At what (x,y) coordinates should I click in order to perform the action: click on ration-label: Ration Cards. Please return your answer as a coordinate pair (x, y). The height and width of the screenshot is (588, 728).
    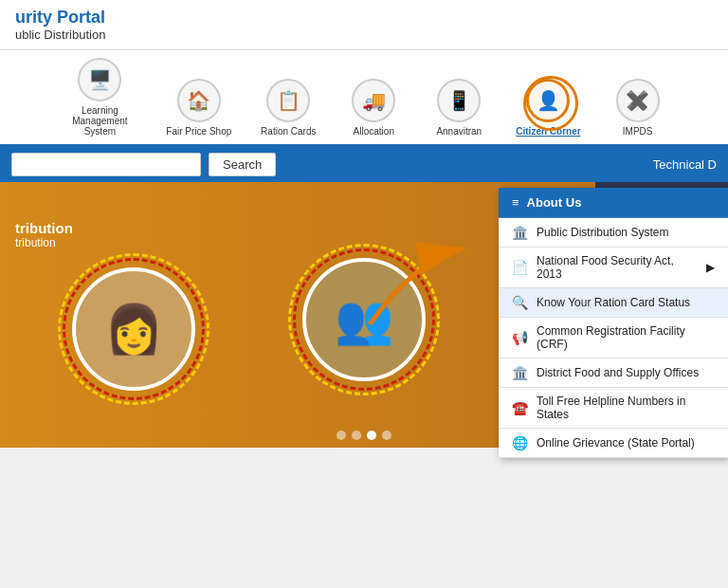
    Looking at the image, I should click on (288, 131).